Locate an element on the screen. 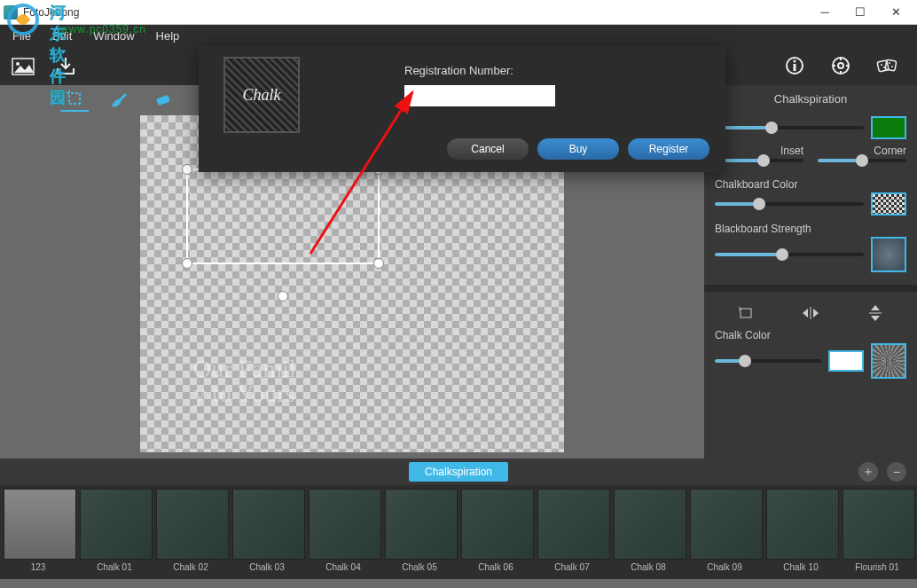  thumb-label-0: 123 is located at coordinates (38, 568).